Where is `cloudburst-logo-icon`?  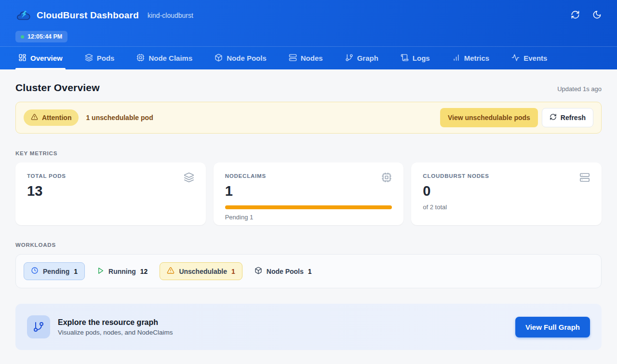 cloudburst-logo-icon is located at coordinates (23, 15).